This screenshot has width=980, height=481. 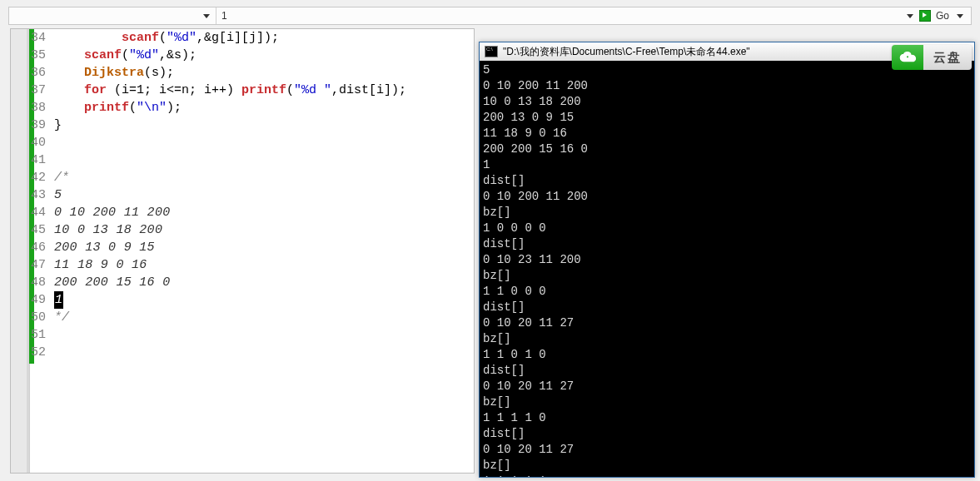 What do you see at coordinates (910, 16) in the screenshot?
I see `dropdown-right` at bounding box center [910, 16].